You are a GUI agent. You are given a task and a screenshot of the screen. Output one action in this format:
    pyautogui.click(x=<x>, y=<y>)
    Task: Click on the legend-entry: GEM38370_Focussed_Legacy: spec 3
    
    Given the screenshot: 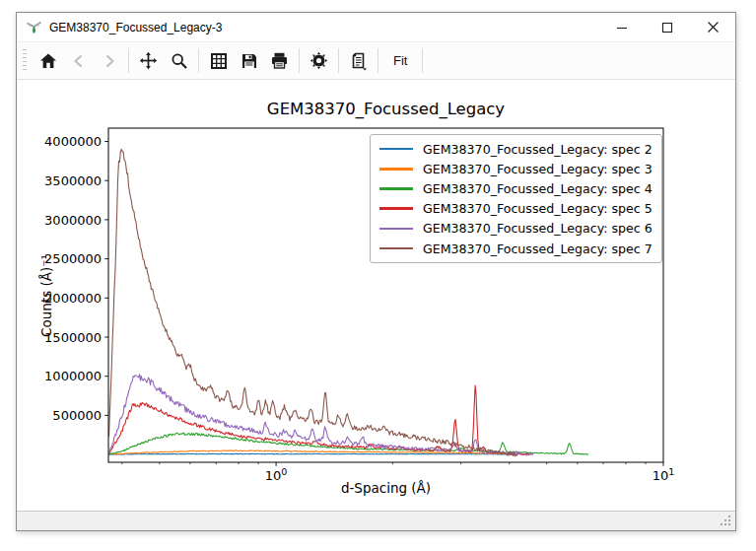 What is the action you would take?
    pyautogui.click(x=516, y=169)
    